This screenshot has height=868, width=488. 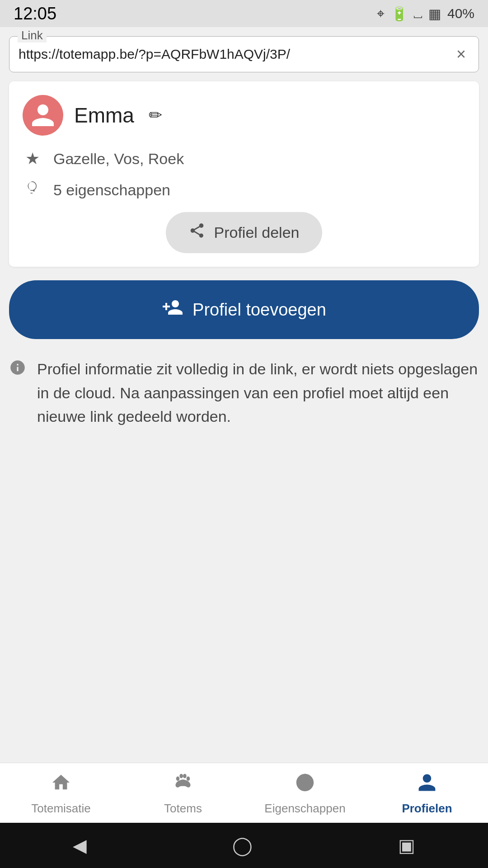 What do you see at coordinates (244, 54) in the screenshot?
I see `link-input-row: https://totemapp.be/?p=AQRFbW1hAQVj/3P/ …` at bounding box center [244, 54].